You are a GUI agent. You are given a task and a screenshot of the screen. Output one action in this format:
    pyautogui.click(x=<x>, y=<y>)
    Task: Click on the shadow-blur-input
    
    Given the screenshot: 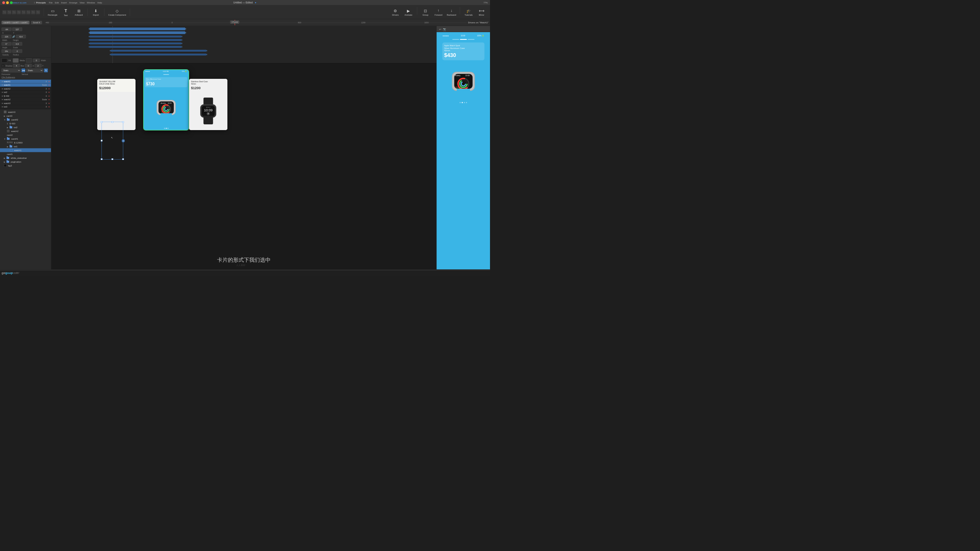 What is the action you would take?
    pyautogui.click(x=16, y=66)
    